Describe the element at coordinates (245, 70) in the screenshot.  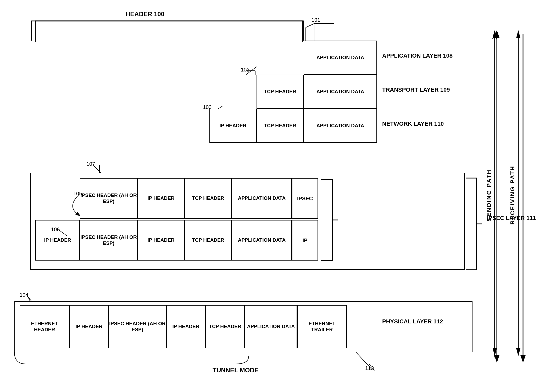
I see `ref-102: 102` at that location.